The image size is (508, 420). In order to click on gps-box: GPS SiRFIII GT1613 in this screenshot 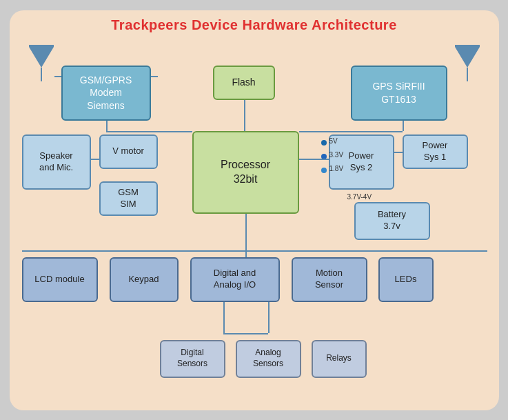, I will do `click(399, 93)`.